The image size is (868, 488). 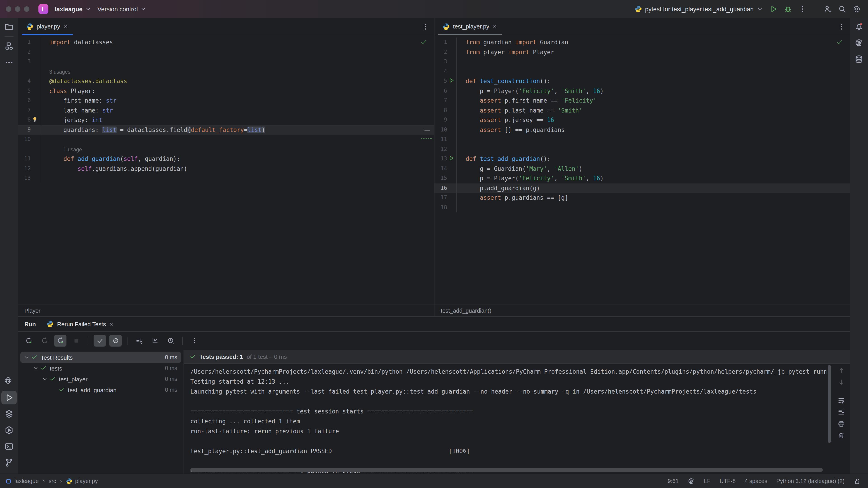 I want to click on project-tool-button, so click(x=9, y=27).